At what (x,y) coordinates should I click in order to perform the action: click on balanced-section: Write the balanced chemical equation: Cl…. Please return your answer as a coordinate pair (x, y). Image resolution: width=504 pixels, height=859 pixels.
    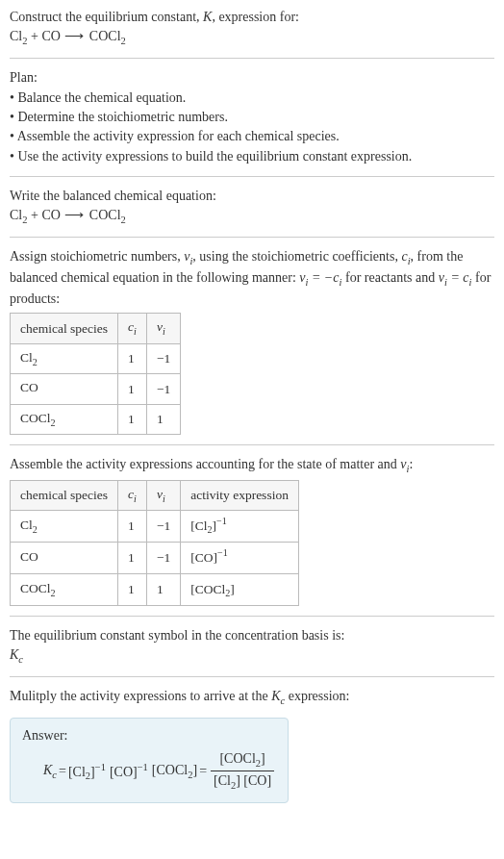
    Looking at the image, I should click on (252, 207).